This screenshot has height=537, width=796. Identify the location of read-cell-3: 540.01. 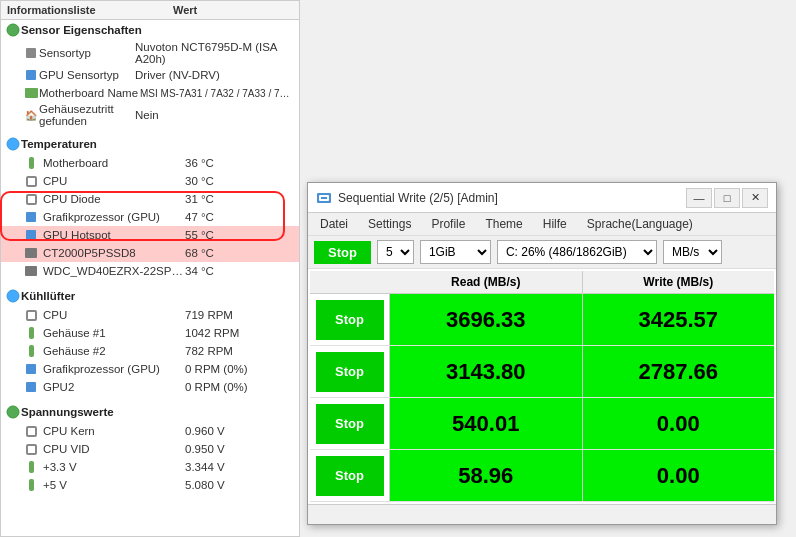
(486, 424).